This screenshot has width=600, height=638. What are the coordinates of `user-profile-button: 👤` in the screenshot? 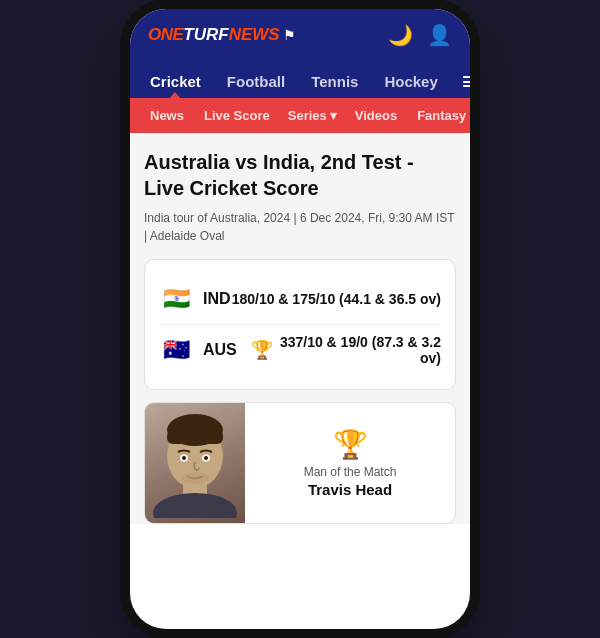 It's located at (440, 35).